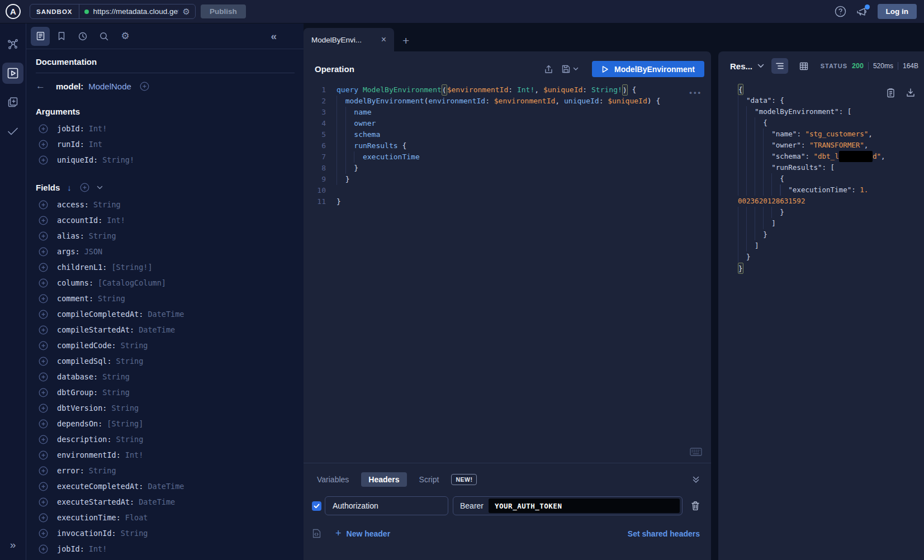 Image resolution: width=924 pixels, height=560 pixels. What do you see at coordinates (695, 93) in the screenshot?
I see `editor-overflow-menu-icon: •••` at bounding box center [695, 93].